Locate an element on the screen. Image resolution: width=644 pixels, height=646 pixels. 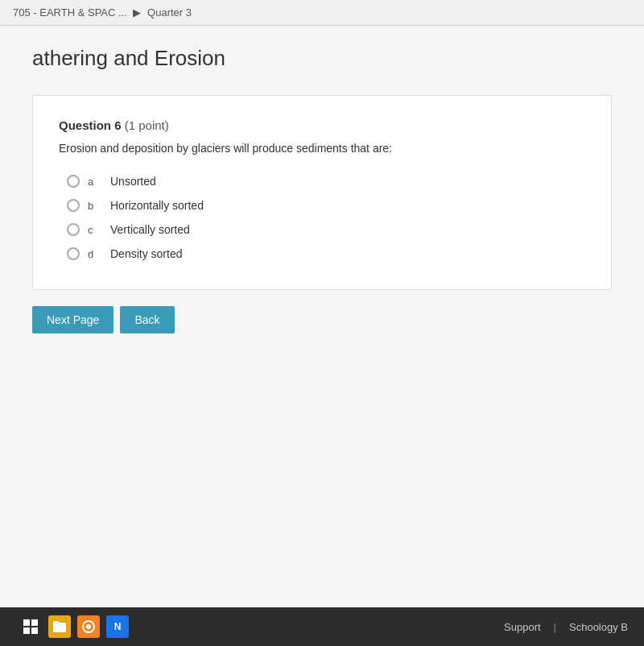
option-item-d: d Density sorted is located at coordinates (326, 254).